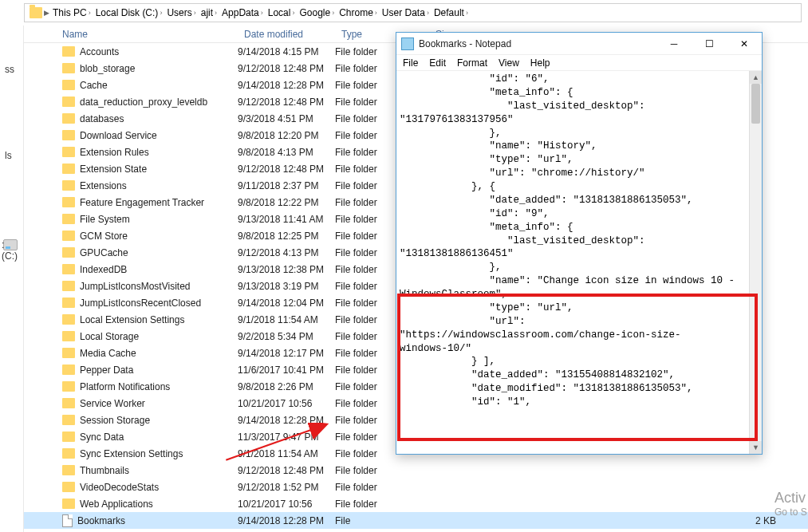 The image size is (808, 532). I want to click on file-name: Extension State, so click(113, 169).